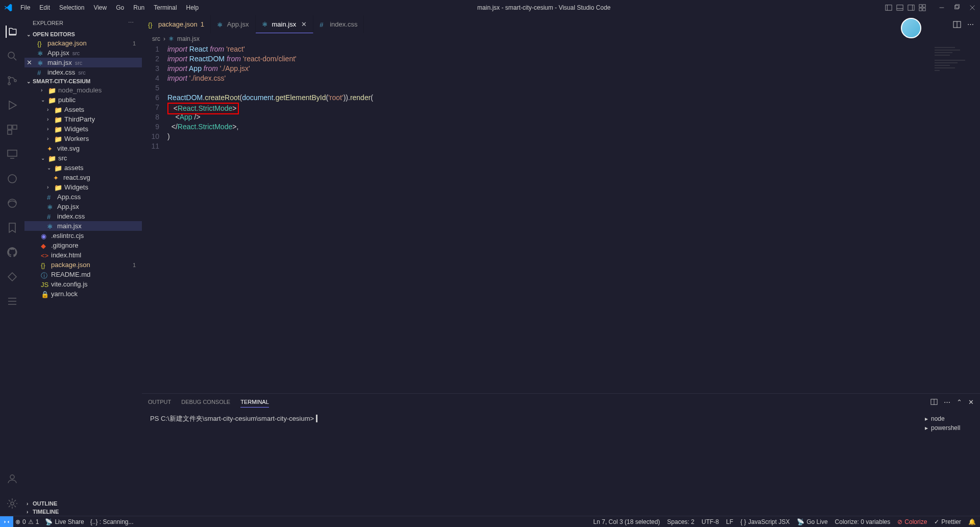  I want to click on toggle-secondary-sidebar-icon, so click(911, 8).